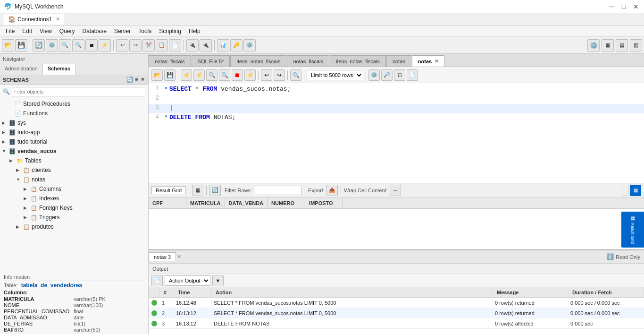 The image size is (644, 334). I want to click on schemas-filter-icon: ▼, so click(142, 79).